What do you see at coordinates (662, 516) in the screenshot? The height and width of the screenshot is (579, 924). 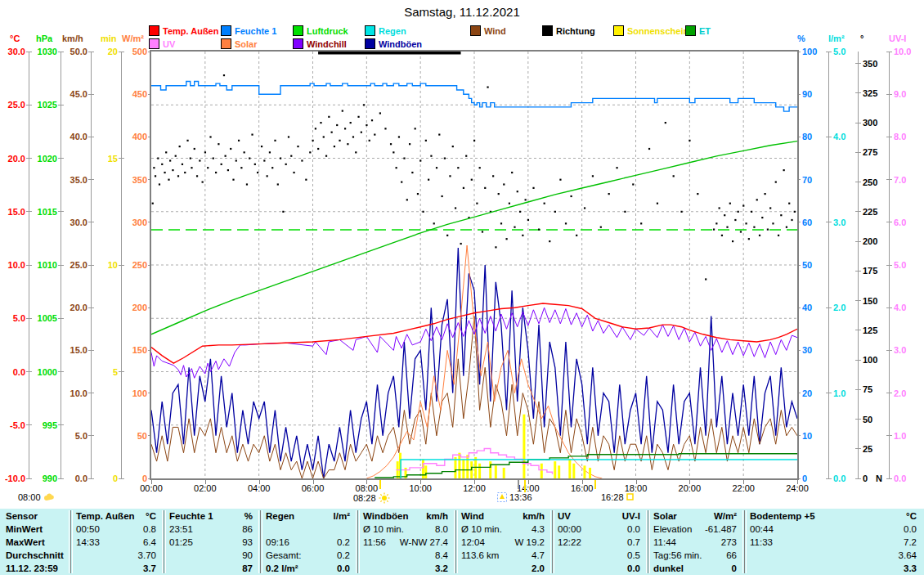 I see `table-column-name: Solar` at bounding box center [662, 516].